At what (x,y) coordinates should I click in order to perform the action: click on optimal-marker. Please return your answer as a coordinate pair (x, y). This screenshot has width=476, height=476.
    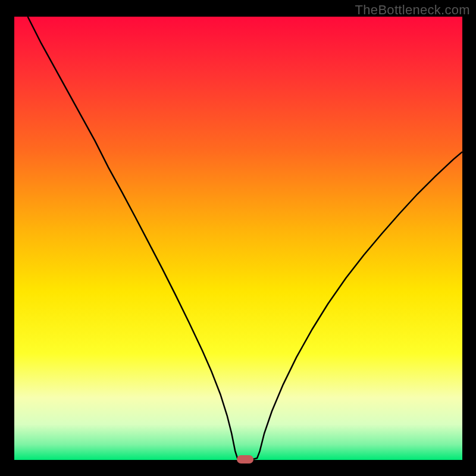
    Looking at the image, I should click on (245, 459).